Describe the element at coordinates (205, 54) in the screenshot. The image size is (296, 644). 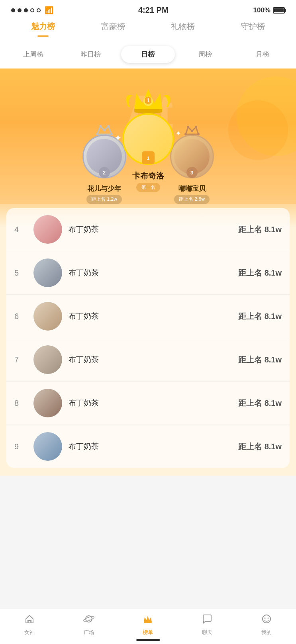
I see `tab-week: 周榜` at that location.